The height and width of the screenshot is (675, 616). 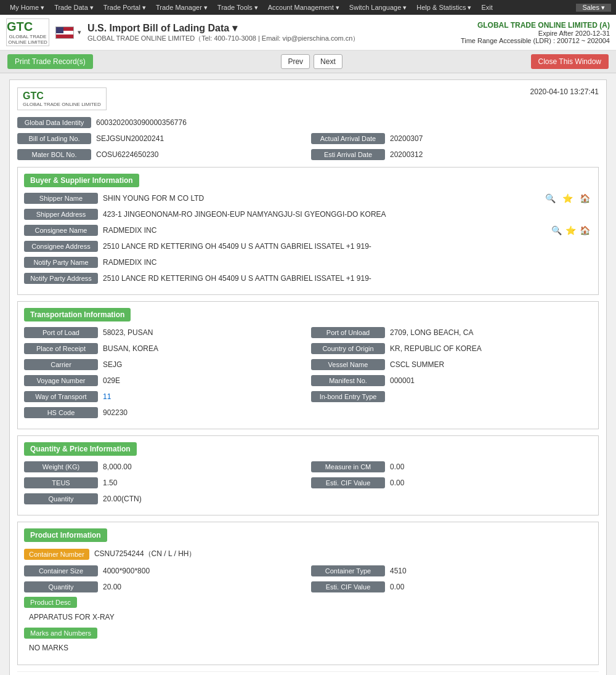 What do you see at coordinates (80, 449) in the screenshot?
I see `quantity-price-header: Quantity & Price Information` at bounding box center [80, 449].